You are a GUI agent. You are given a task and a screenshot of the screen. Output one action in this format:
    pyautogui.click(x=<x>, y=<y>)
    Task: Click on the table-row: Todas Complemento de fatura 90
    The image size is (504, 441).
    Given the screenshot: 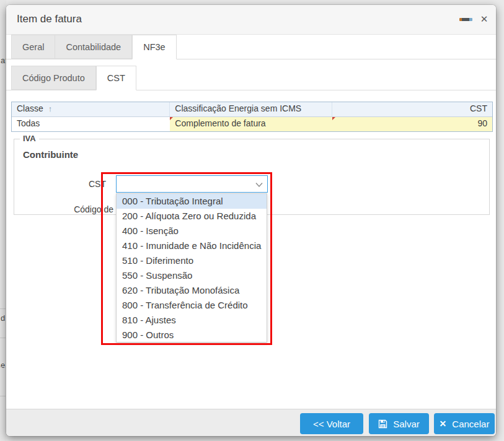 What is the action you would take?
    pyautogui.click(x=252, y=124)
    